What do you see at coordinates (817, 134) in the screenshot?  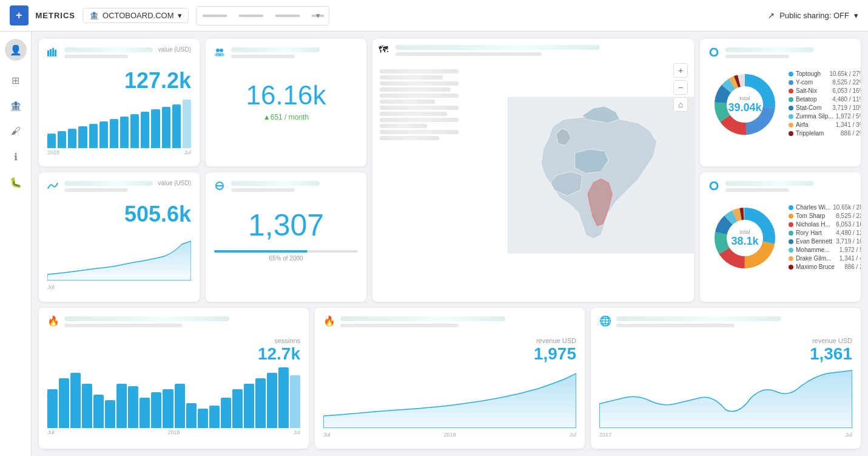 I see `legend-name: Tripplelam` at bounding box center [817, 134].